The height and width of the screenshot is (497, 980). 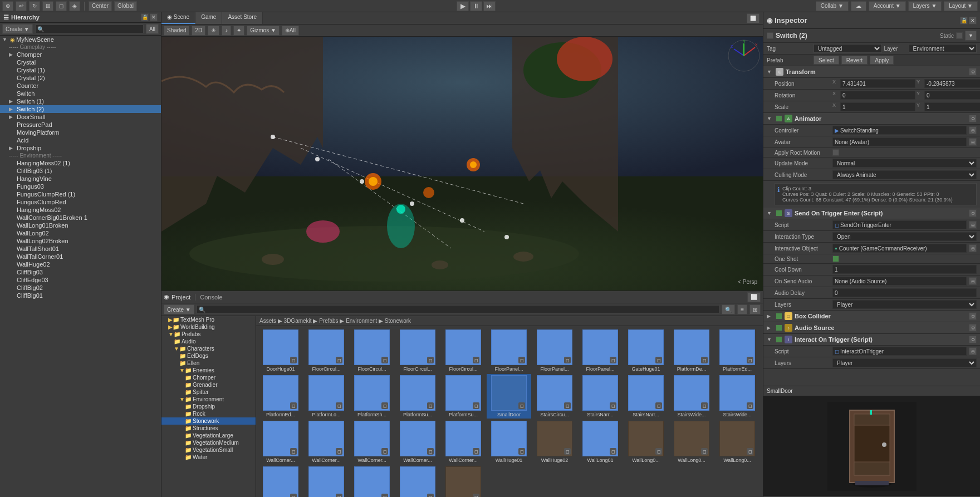 I want to click on tree-rock: 📁 Rock, so click(x=208, y=414).